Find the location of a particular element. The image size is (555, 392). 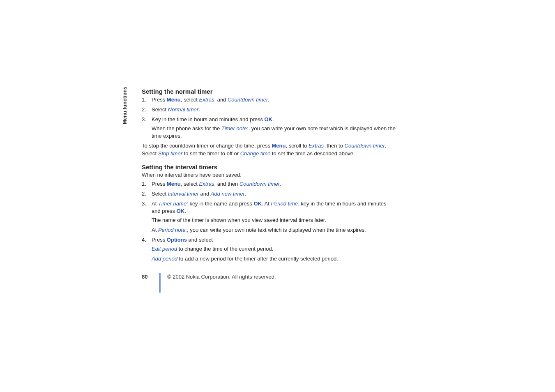

text: ,then to is located at coordinates (334, 145).